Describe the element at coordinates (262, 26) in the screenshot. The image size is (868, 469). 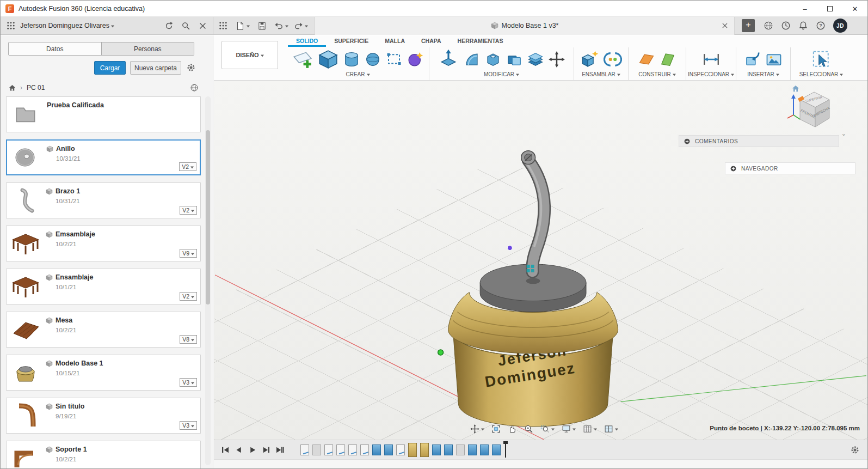
I see `save-button` at that location.